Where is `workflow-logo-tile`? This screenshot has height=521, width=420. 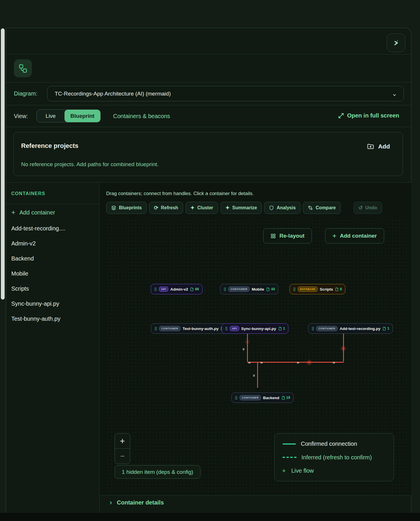
workflow-logo-tile is located at coordinates (23, 68).